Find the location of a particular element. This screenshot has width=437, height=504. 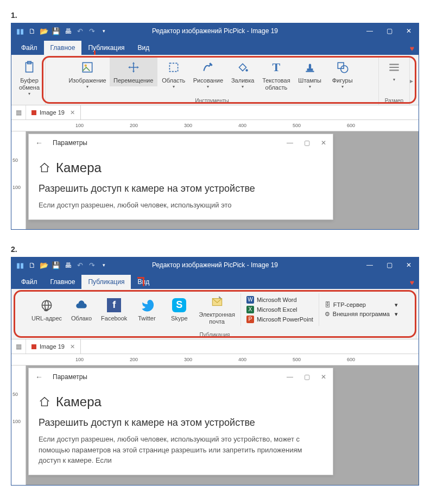

url-button: URL-адрес is located at coordinates (47, 310).